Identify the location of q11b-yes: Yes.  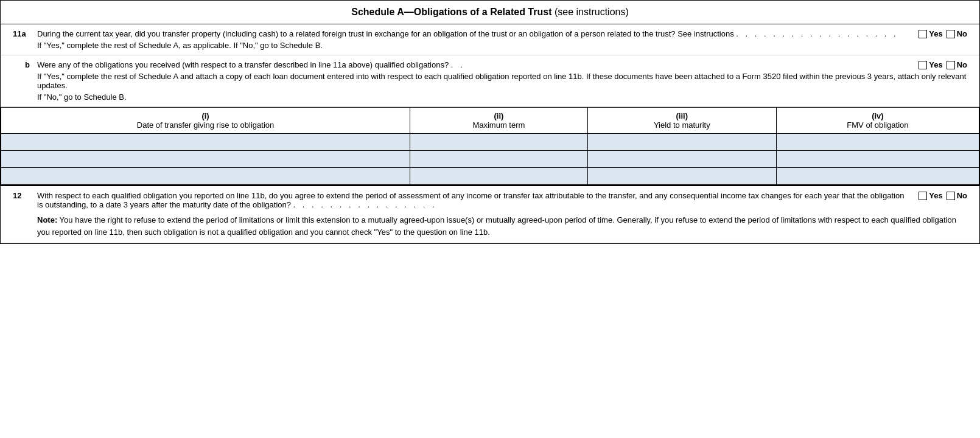
(930, 64).